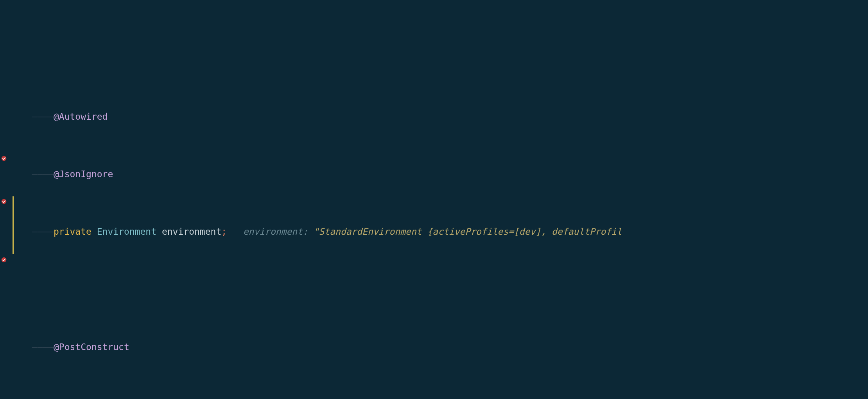 The height and width of the screenshot is (399, 868). I want to click on annotation: @Autowired, so click(81, 117).